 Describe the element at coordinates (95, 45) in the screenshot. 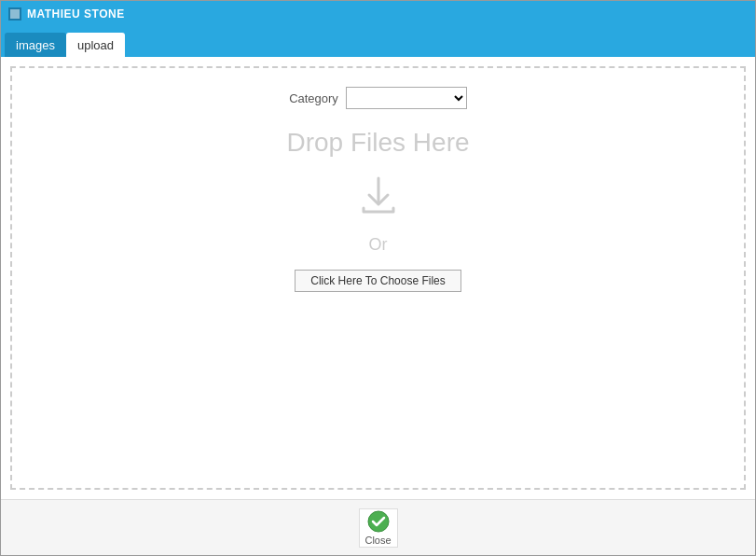

I see `tab-upload: upload` at that location.